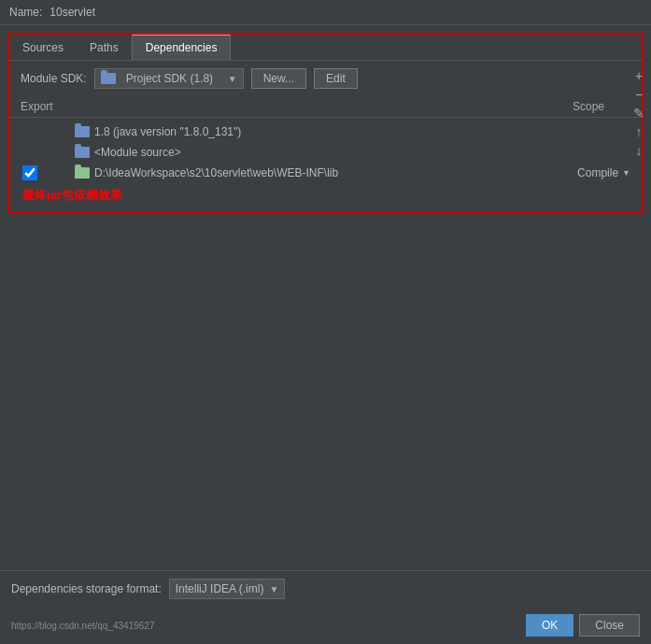 The image size is (651, 644). What do you see at coordinates (174, 79) in the screenshot?
I see `sdk-dropdown-text: Project SDK (1.8)` at bounding box center [174, 79].